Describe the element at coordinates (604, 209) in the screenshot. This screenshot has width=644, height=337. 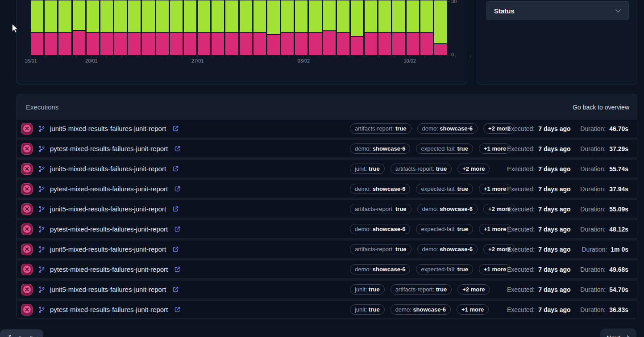
I see `execution-duration: Duration: 55.09s` at that location.